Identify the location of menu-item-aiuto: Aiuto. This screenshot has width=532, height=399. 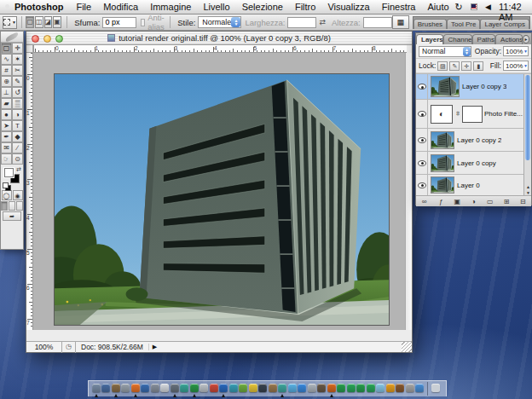
(438, 7).